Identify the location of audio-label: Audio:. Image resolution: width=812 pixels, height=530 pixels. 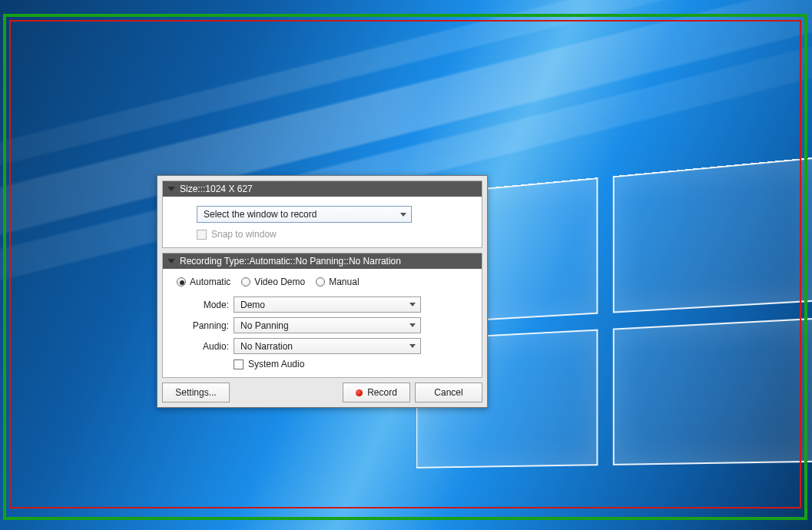
(204, 346).